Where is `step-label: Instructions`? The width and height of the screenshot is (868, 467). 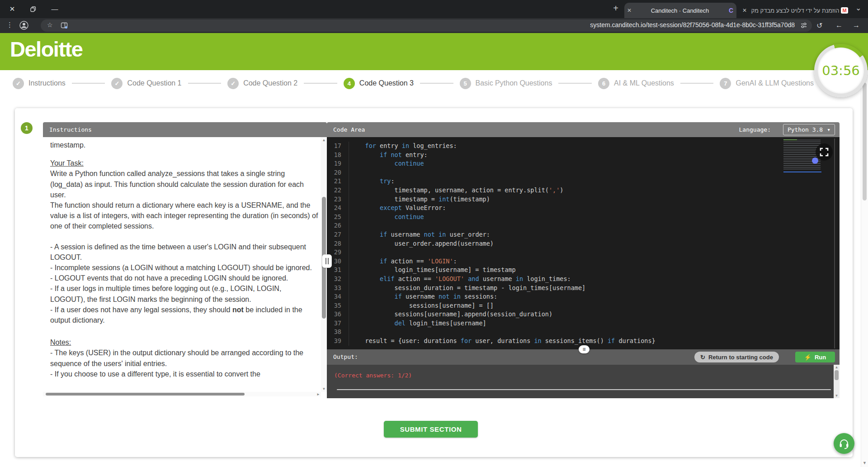 step-label: Instructions is located at coordinates (47, 83).